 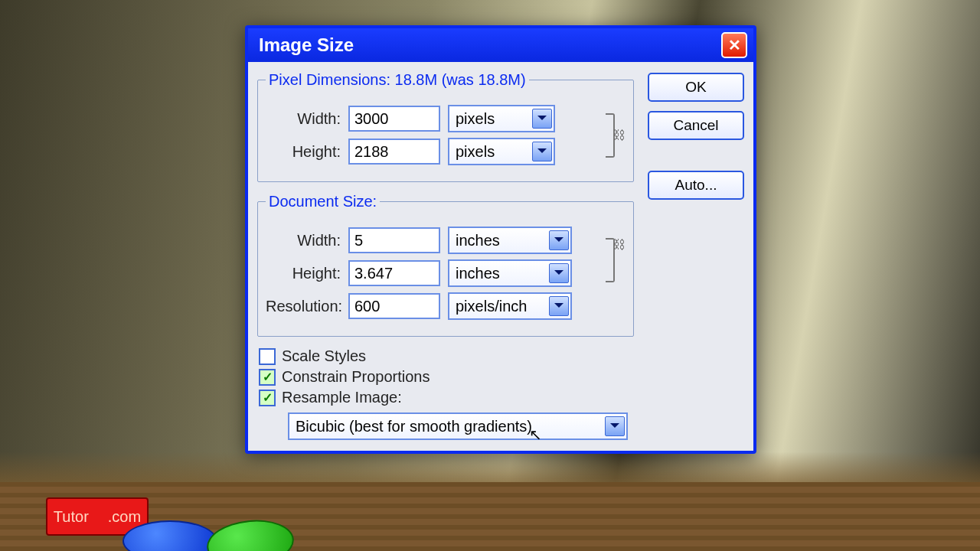 I want to click on doc-height-unit-combo: inches, so click(x=510, y=273).